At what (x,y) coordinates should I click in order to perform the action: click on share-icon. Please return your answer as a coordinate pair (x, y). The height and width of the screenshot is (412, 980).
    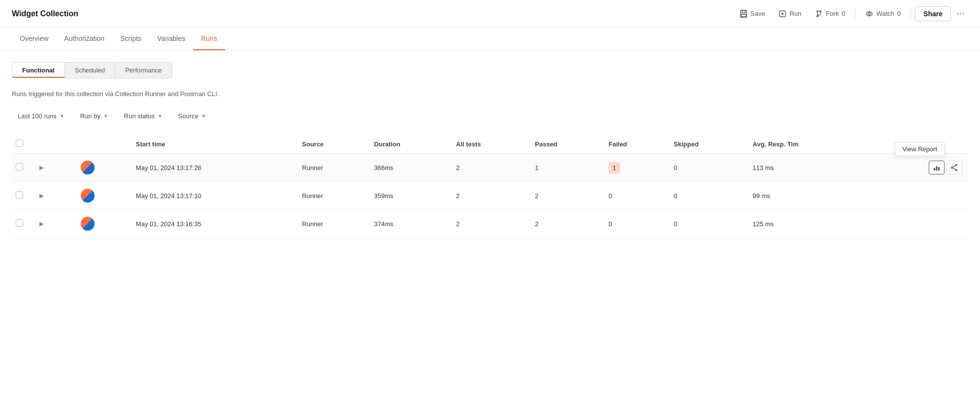
    Looking at the image, I should click on (954, 168).